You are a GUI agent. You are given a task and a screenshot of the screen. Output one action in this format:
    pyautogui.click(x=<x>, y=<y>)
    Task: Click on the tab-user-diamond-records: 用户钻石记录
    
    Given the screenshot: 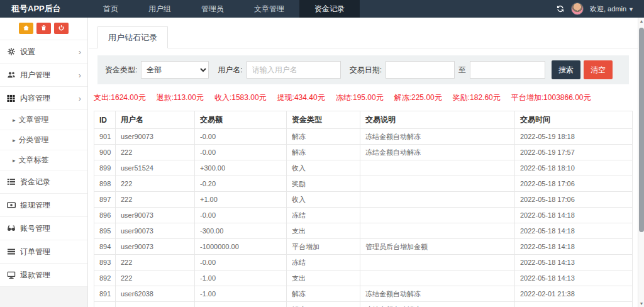 What is the action you would take?
    pyautogui.click(x=133, y=38)
    